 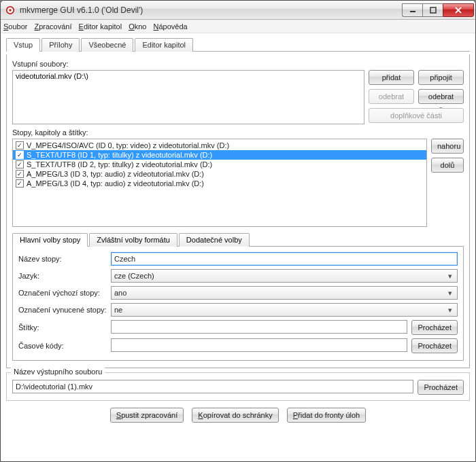 I want to click on track-text: A_MPEG/L3 (ID 4, typ: audio) z videotuto…, so click(x=116, y=183).